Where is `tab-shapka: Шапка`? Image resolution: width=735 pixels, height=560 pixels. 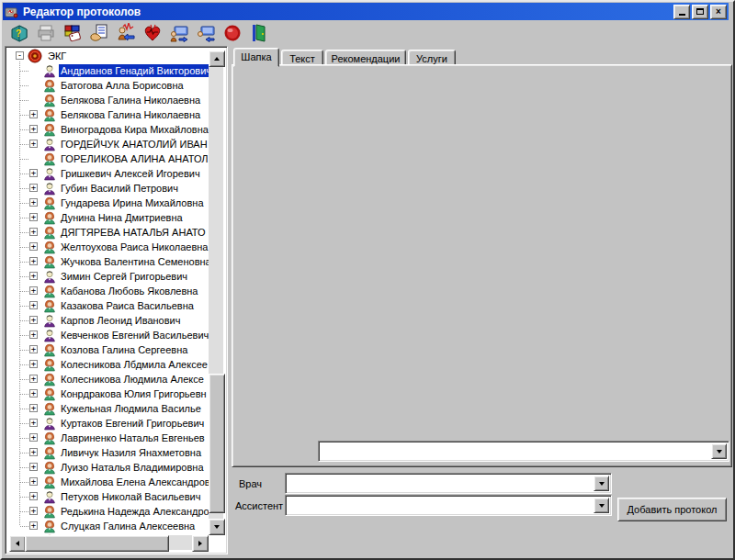 tab-shapka: Шапка is located at coordinates (256, 57).